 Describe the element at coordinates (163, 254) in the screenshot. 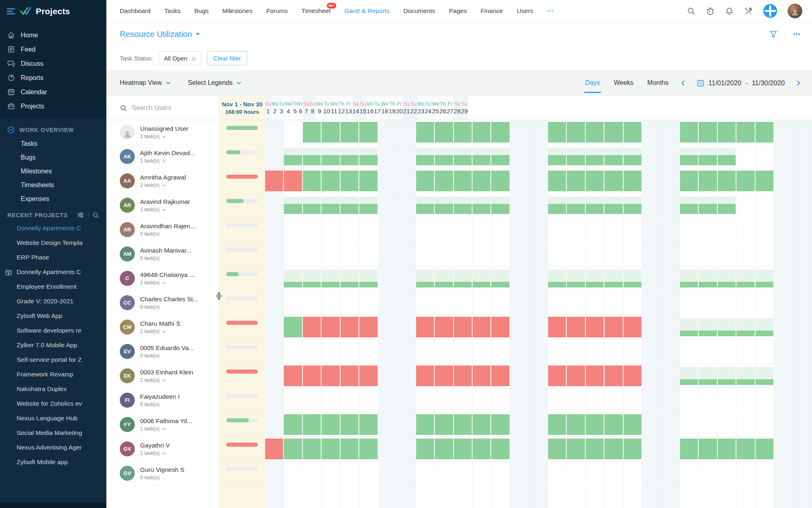

I see `user-cell: AMAvinash Manivar...0 task(s)` at that location.